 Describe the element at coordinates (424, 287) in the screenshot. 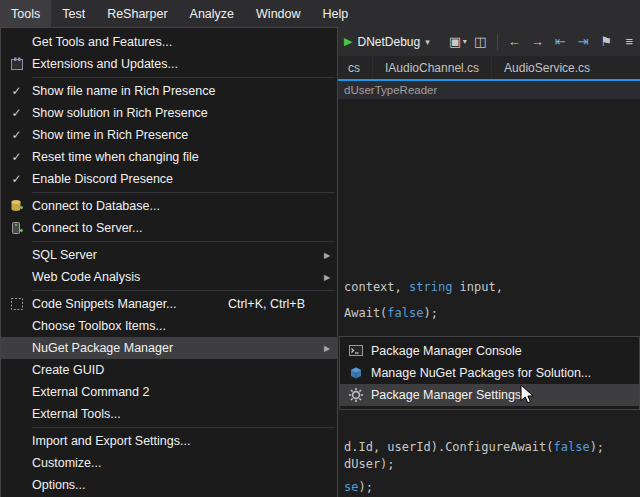

I see `code-line: context, string input,` at that location.